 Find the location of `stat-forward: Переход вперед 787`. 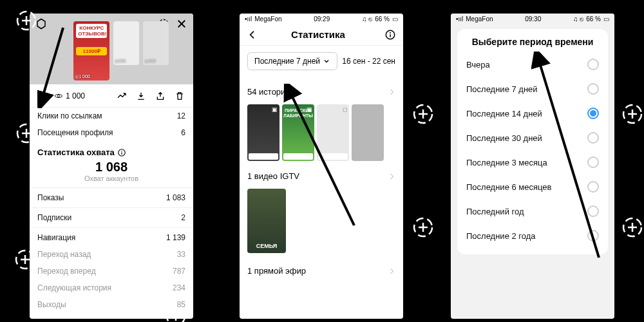

stat-forward: Переход вперед 787 is located at coordinates (111, 271).